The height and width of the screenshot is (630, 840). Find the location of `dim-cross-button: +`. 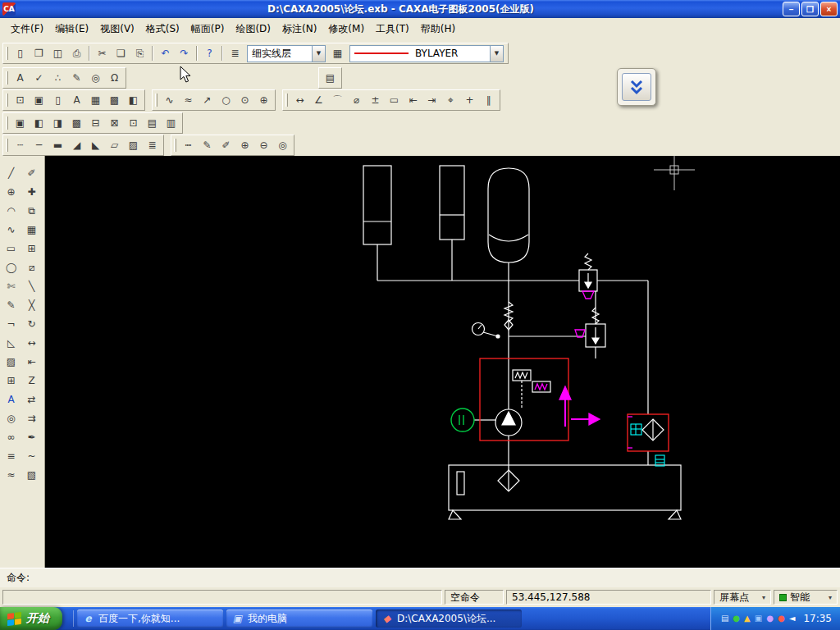

dim-cross-button: + is located at coordinates (469, 100).